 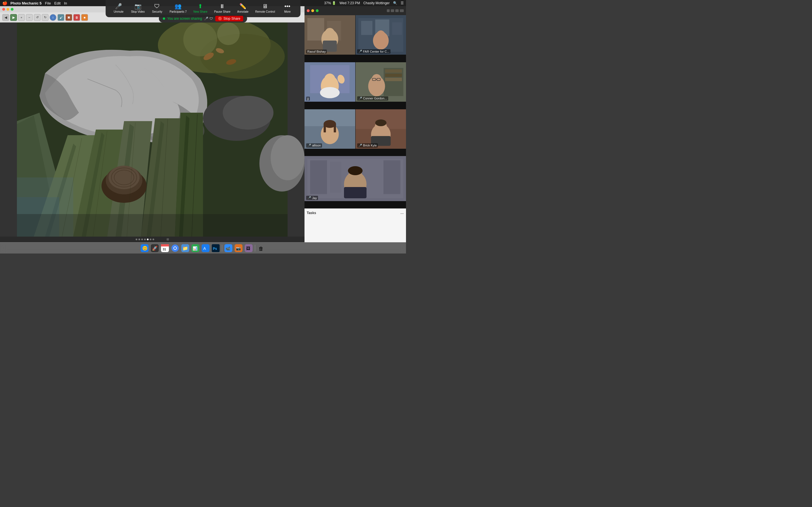 I want to click on video-cell-conner: 🎤 Conner Gordon..., so click(x=381, y=82).